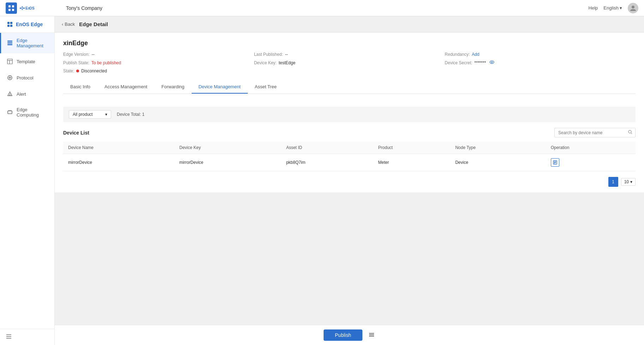 The width and height of the screenshot is (644, 345). What do you see at coordinates (68, 24) in the screenshot?
I see `back-button: ‹ Back` at bounding box center [68, 24].